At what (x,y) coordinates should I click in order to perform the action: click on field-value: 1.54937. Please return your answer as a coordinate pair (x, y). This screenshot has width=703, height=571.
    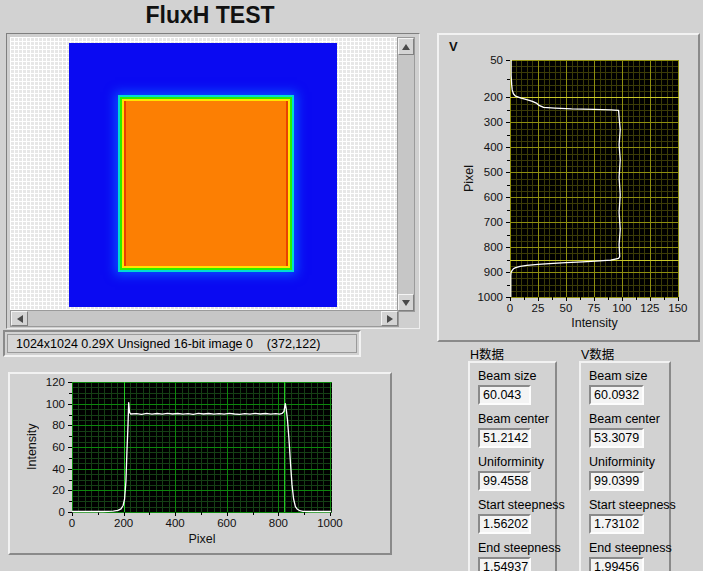
    Looking at the image, I should click on (504, 564).